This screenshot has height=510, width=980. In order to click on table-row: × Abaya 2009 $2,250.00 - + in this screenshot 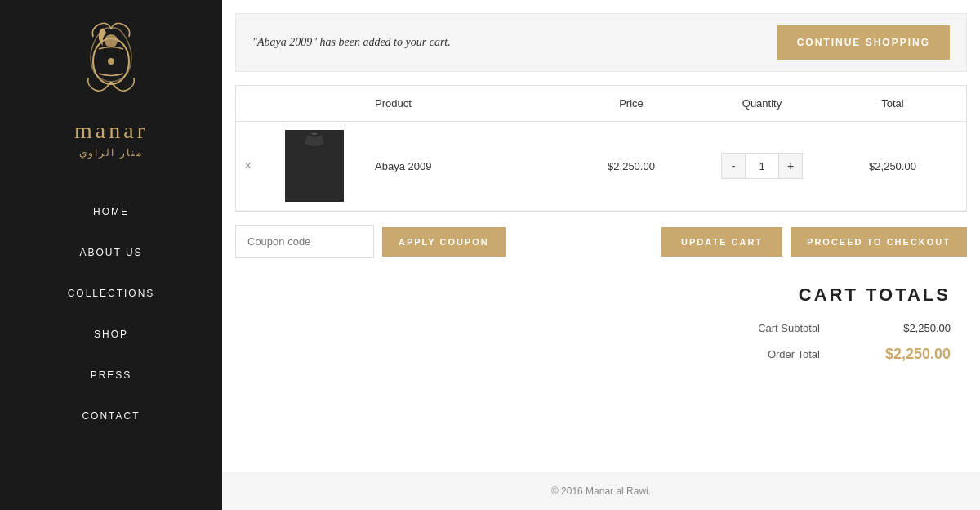, I will do `click(601, 167)`.